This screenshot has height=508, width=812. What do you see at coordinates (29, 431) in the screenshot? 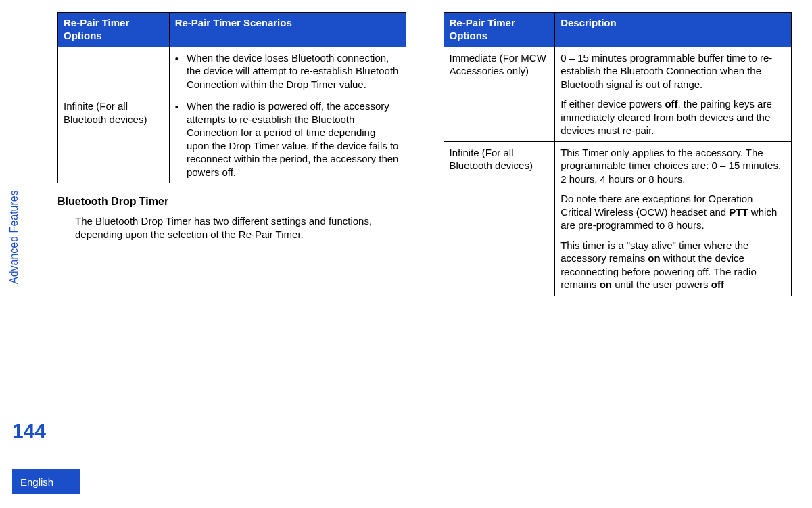
I see `page-number: 144` at bounding box center [29, 431].